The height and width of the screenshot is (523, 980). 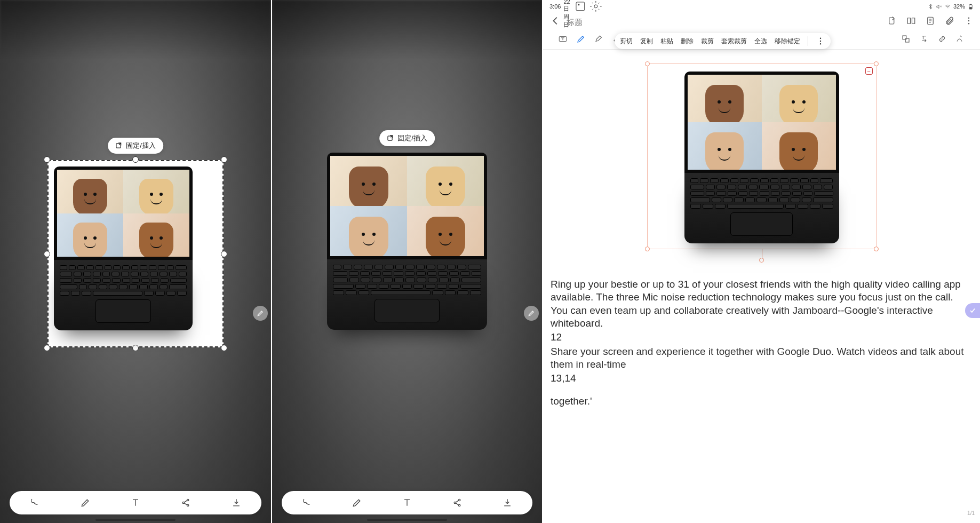 I want to click on img-handle-tr, so click(x=876, y=64).